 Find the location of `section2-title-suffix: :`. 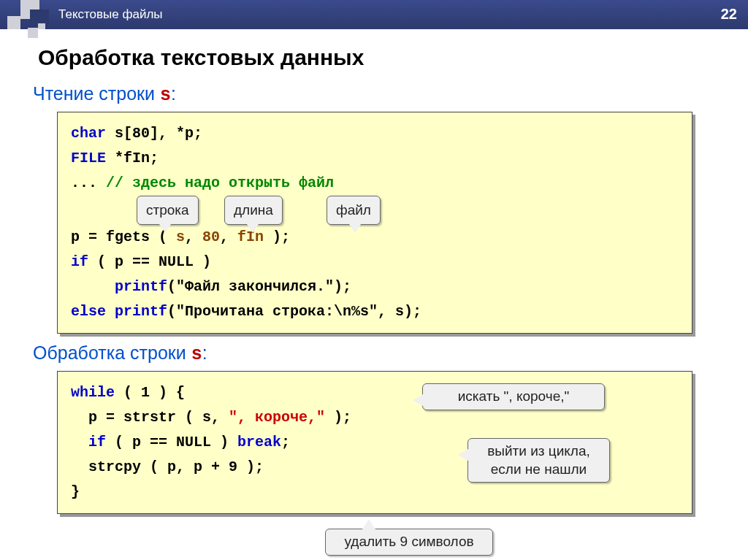

section2-title-suffix: : is located at coordinates (205, 353).